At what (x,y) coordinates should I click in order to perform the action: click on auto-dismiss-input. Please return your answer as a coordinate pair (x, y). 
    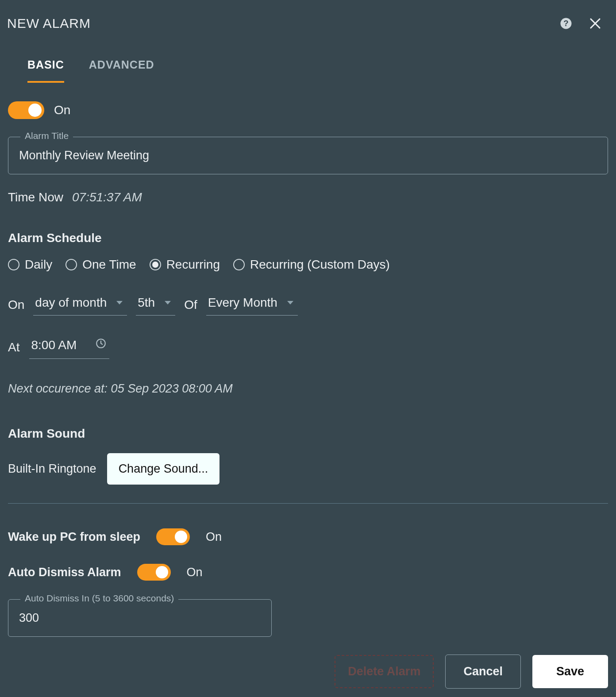
    Looking at the image, I should click on (140, 618).